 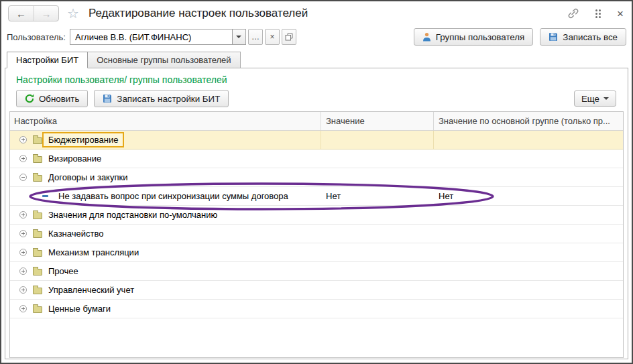 I want to click on collapse-icon, so click(x=23, y=177).